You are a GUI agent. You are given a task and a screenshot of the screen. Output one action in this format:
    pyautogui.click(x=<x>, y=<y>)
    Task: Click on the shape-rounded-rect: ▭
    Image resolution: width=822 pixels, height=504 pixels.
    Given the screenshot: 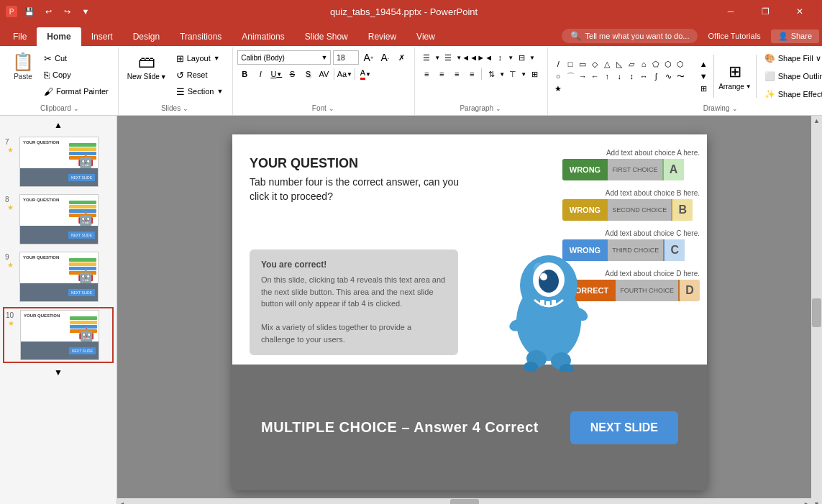 What is the action you would take?
    pyautogui.click(x=583, y=64)
    